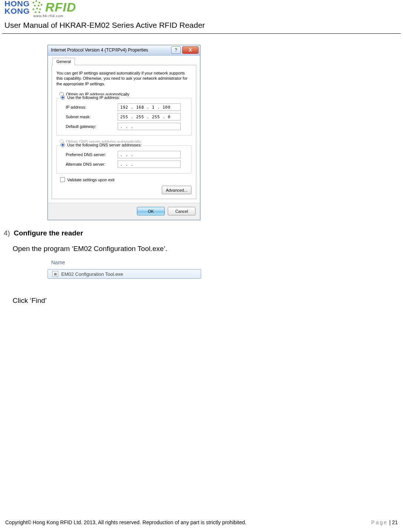 Image resolution: width=403 pixels, height=532 pixels. I want to click on step-title: Configure the reader, so click(48, 233).